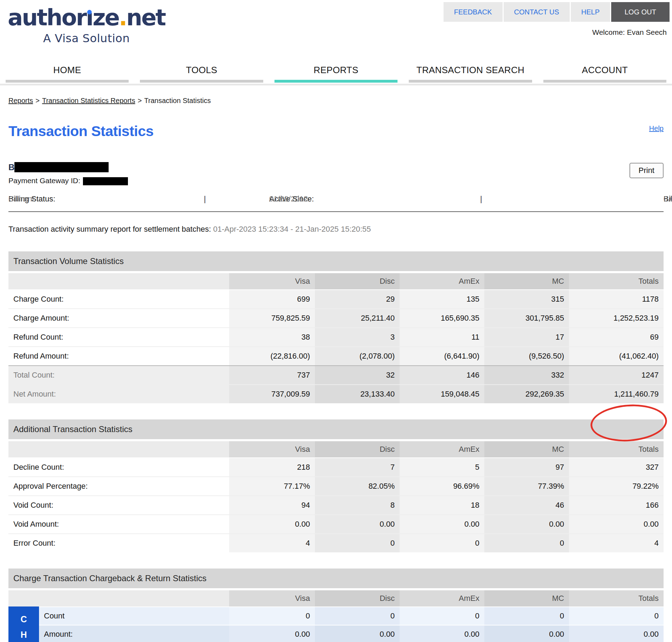 The image size is (672, 642). Describe the element at coordinates (336, 229) in the screenshot. I see `report-description: Transaction activity summary report for …` at that location.